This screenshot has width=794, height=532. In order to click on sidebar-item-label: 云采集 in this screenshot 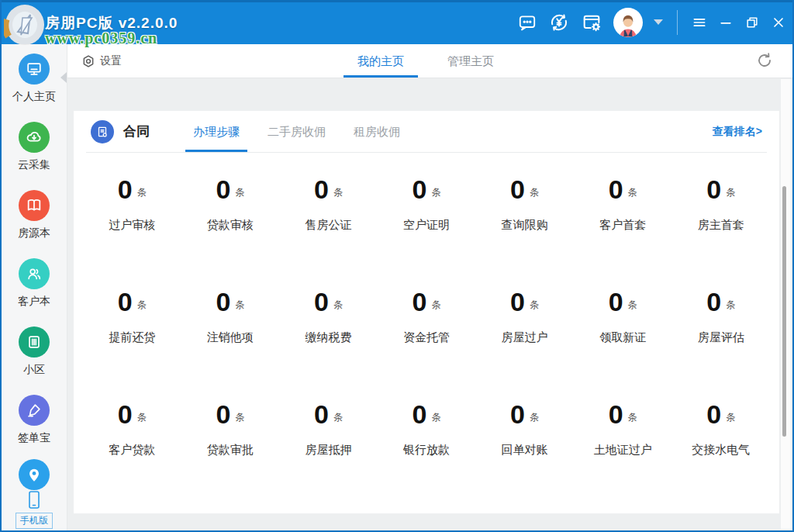, I will do `click(34, 165)`.